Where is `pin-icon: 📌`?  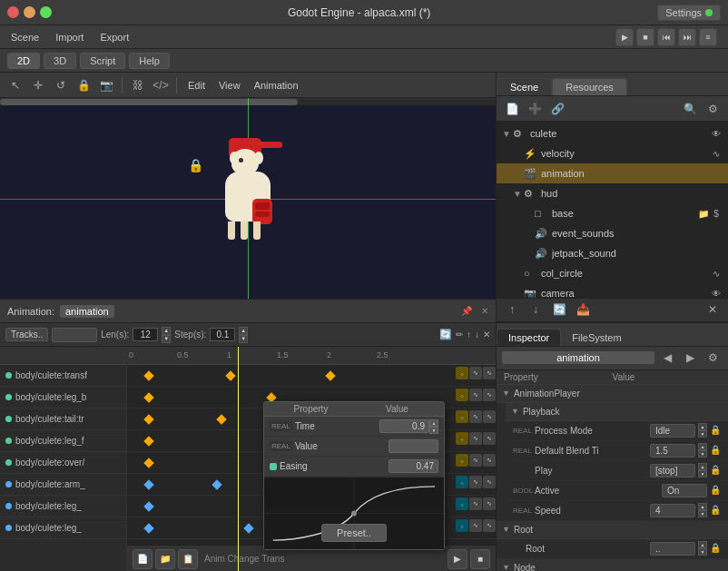
pin-icon: 📌 is located at coordinates (467, 310).